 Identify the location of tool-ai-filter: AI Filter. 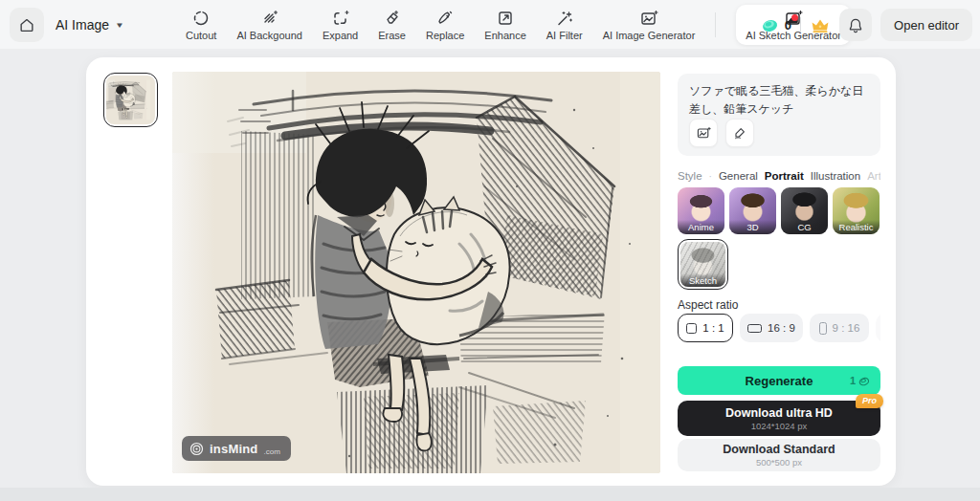
(565, 25).